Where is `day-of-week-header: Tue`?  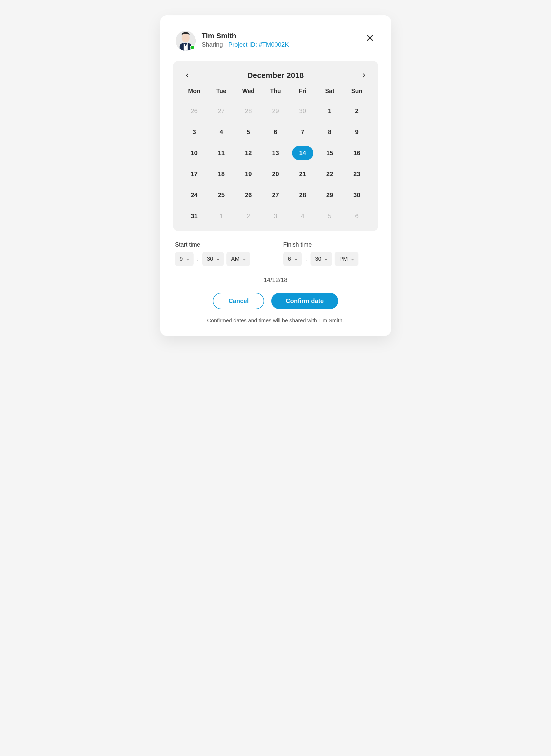 day-of-week-header: Tue is located at coordinates (221, 92).